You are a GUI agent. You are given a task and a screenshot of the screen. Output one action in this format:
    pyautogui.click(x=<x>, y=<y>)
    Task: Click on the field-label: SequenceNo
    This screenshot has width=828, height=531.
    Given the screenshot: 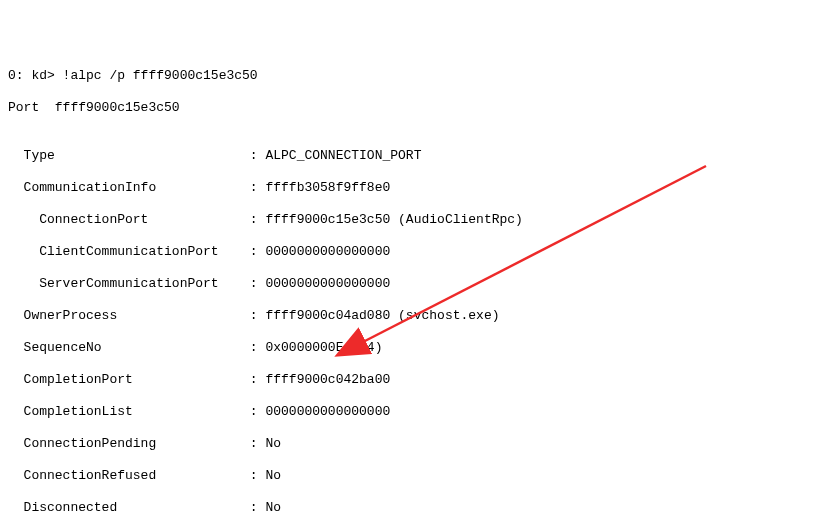 What is the action you would take?
    pyautogui.click(x=129, y=348)
    